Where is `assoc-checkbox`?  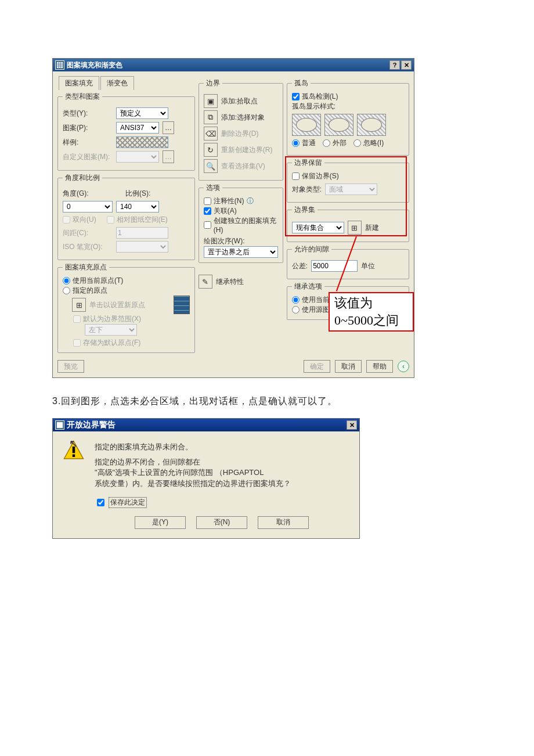 assoc-checkbox is located at coordinates (208, 211).